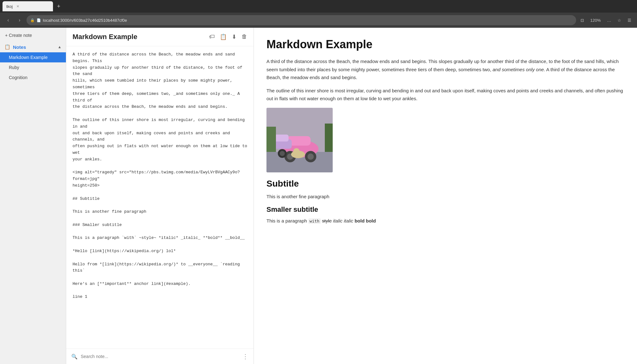 The width and height of the screenshot is (637, 364). I want to click on notes-section: 📋 Notes ▲ Markdown Example Ruby Cognitio…, so click(33, 203).